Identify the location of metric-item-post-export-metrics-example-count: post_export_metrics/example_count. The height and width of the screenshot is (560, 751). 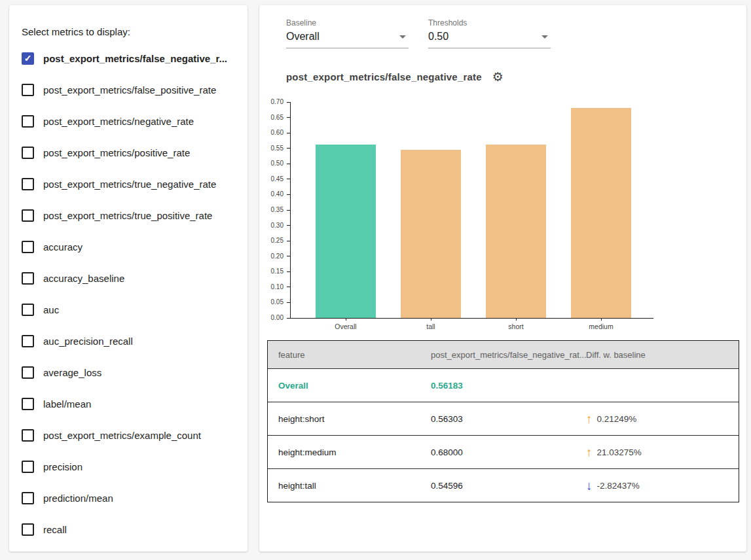
(128, 435).